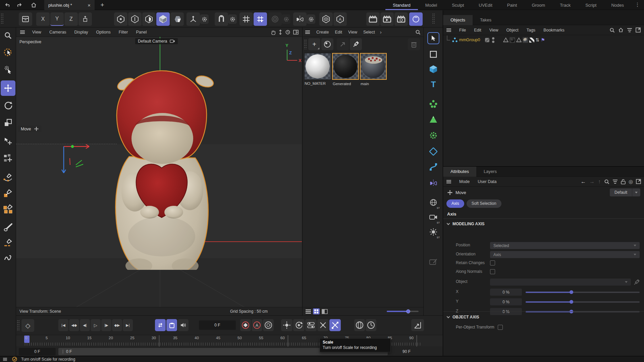 This screenshot has height=362, width=644. Describe the element at coordinates (538, 5) in the screenshot. I see `layout-tab-groom: Groom` at that location.